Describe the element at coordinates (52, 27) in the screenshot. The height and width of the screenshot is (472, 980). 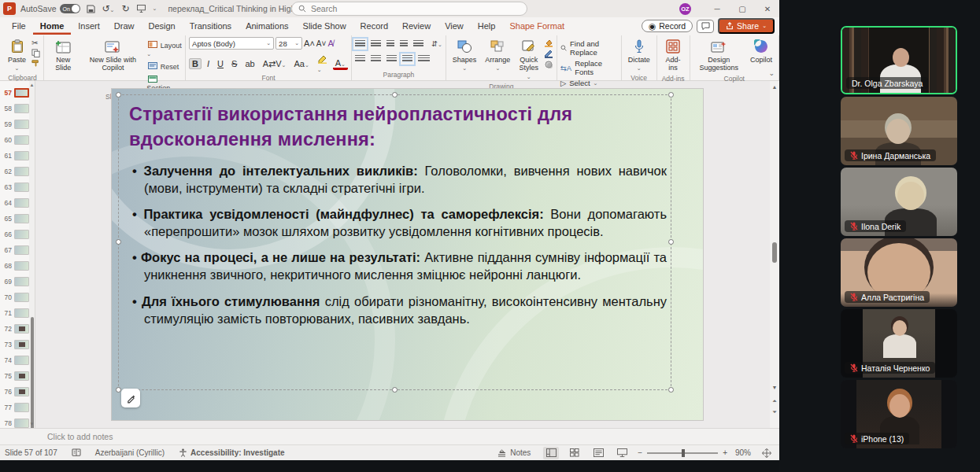
I see `tab-home: Home` at that location.